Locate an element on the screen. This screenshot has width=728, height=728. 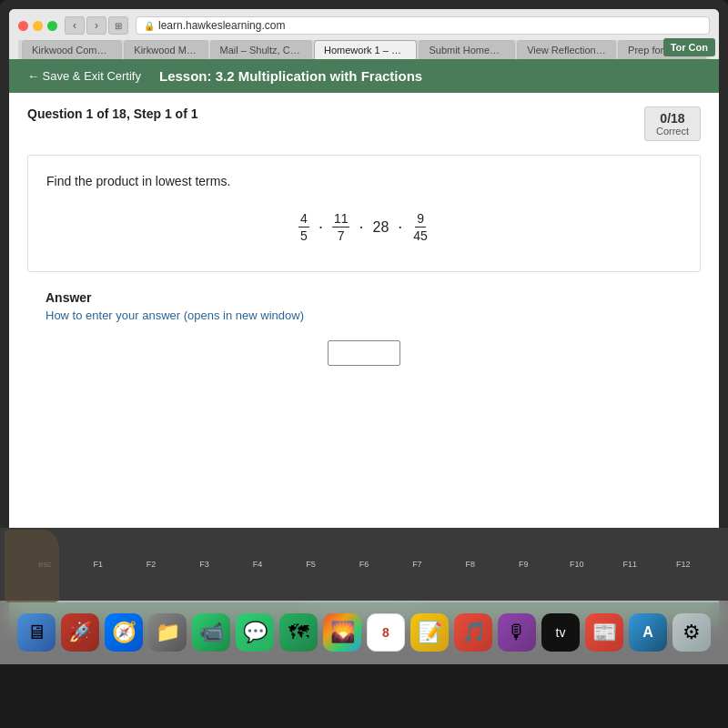
lesson-header: ← Save & Exit Certify Lesson: 3.2 Multip… is located at coordinates (364, 76).